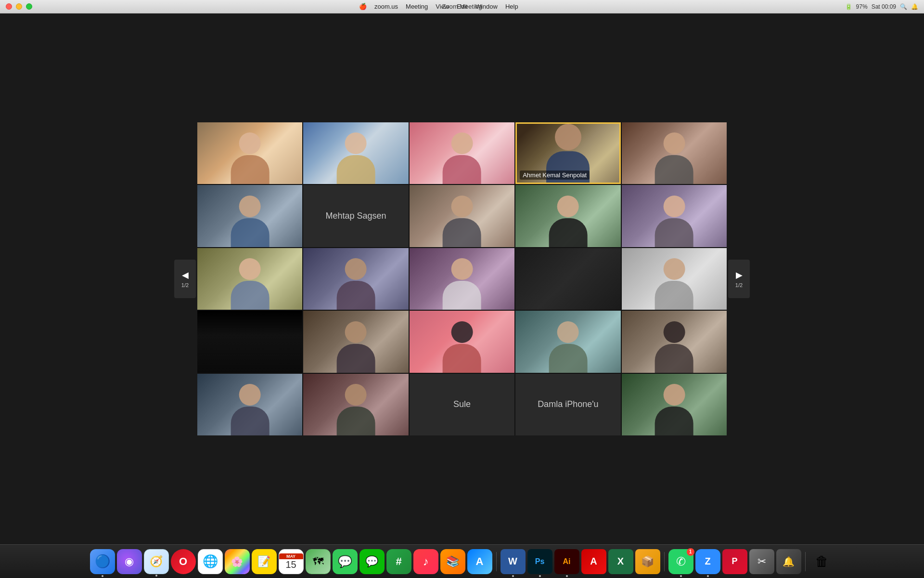 This screenshot has width=924, height=578. Describe the element at coordinates (29, 7) in the screenshot. I see `maximize-button` at that location.